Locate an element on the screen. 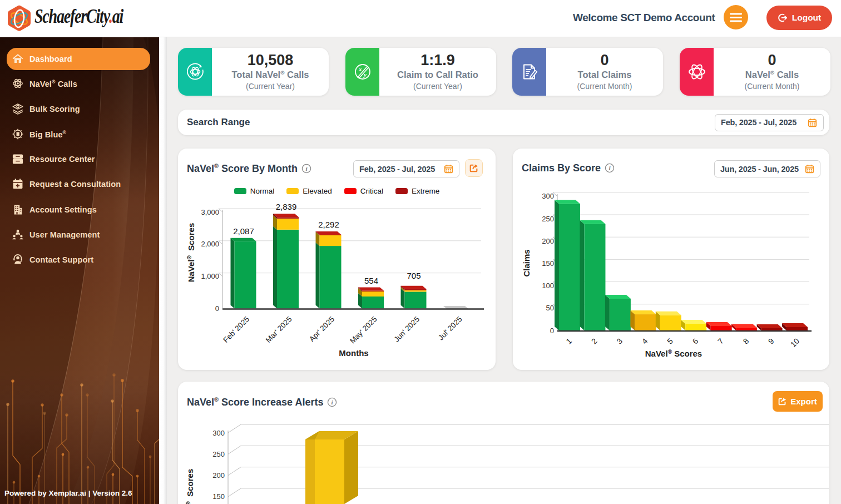 The image size is (841, 504). svg-text: 5 is located at coordinates (670, 342).